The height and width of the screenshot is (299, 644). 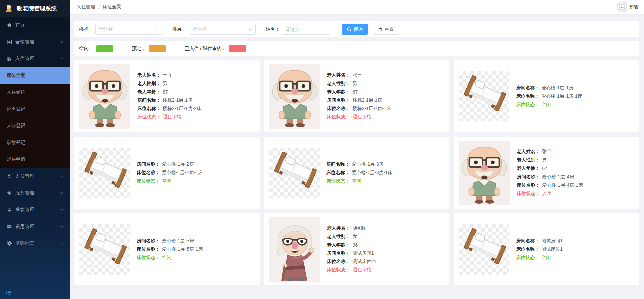 I want to click on sidebar-item-fees: 费用管理, so click(x=35, y=227).